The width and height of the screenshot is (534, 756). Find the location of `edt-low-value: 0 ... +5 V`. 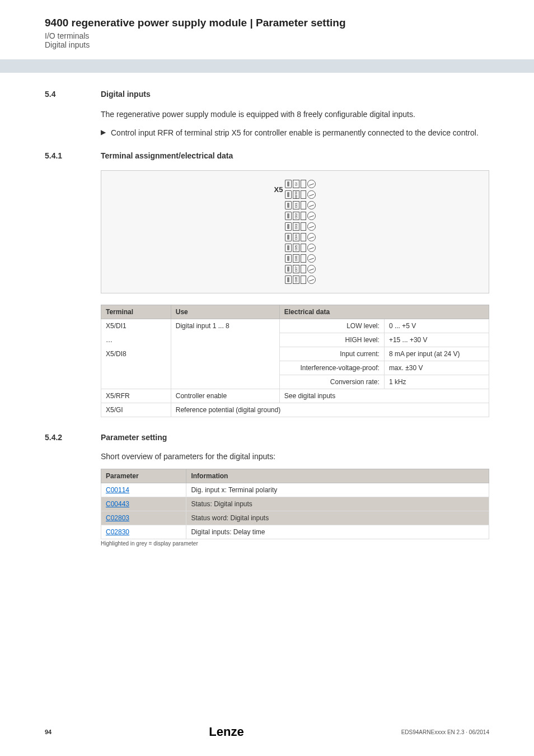

edt-low-value: 0 ... +5 V is located at coordinates (437, 326).